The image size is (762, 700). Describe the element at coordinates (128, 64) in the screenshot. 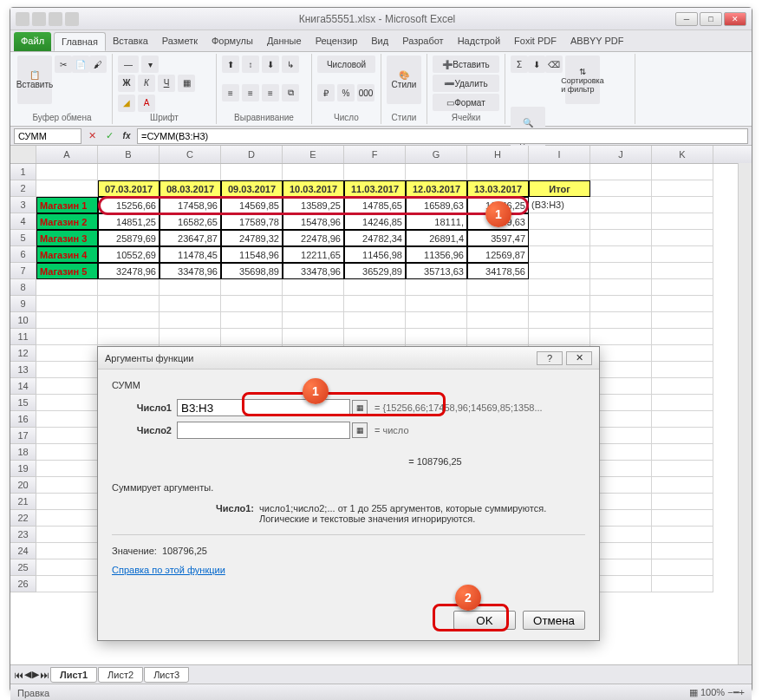

I see `font-box: —` at that location.